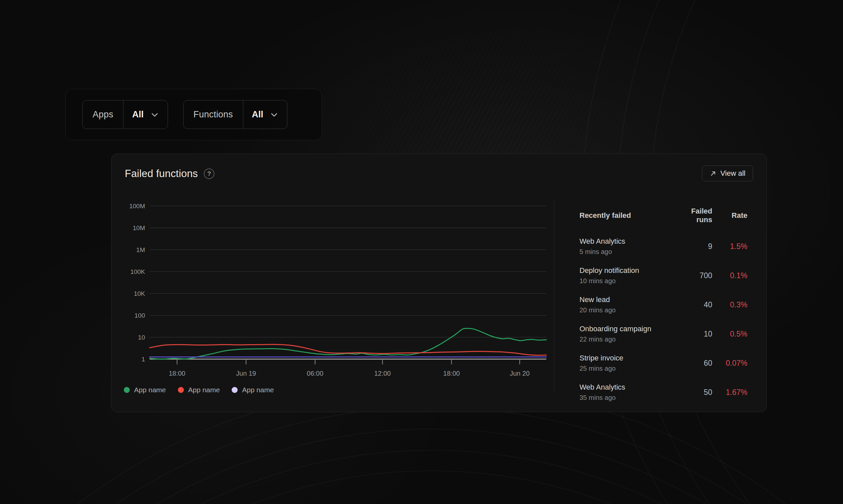 This screenshot has width=843, height=504. Describe the element at coordinates (664, 305) in the screenshot. I see `table-row: New lead 20 mins ago 40 0.3%` at that location.